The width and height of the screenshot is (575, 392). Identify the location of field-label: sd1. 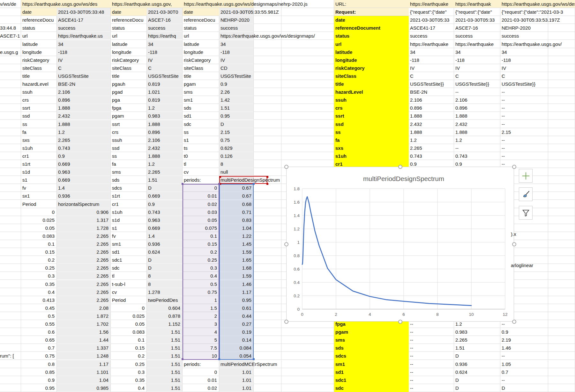
(129, 252).